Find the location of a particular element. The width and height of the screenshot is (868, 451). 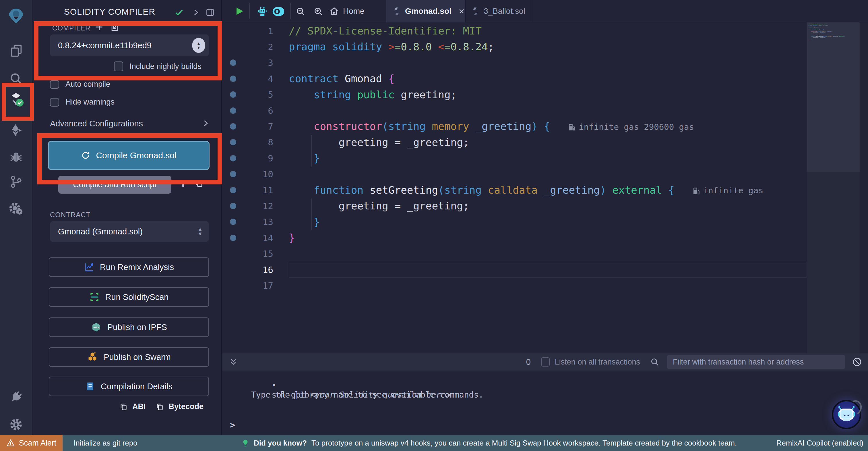

advanced-chevron-icon is located at coordinates (206, 123).